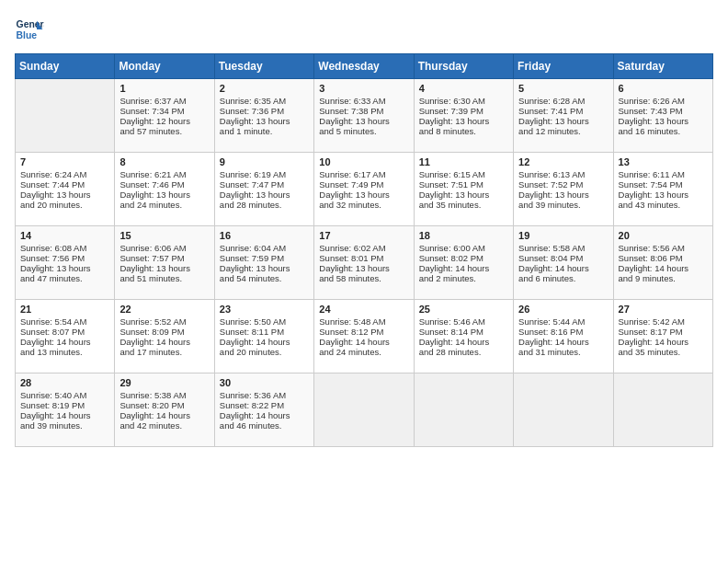  Describe the element at coordinates (64, 258) in the screenshot. I see `day-info: Sunset: 7:56 PM` at that location.